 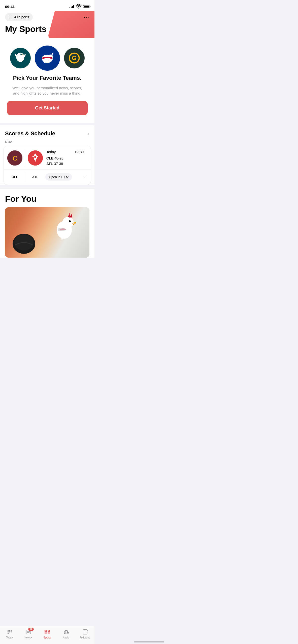 What do you see at coordinates (72, 7) in the screenshot?
I see `signal-icon` at bounding box center [72, 7].